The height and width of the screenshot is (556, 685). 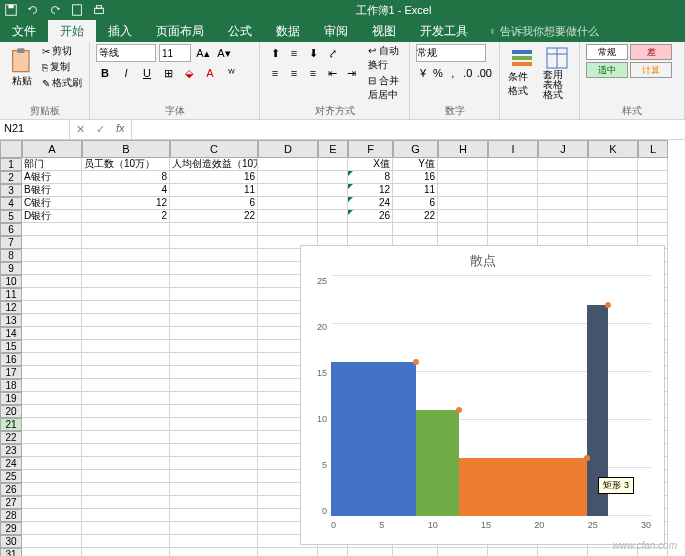 What do you see at coordinates (416, 190) in the screenshot?
I see `cell: 11` at bounding box center [416, 190].